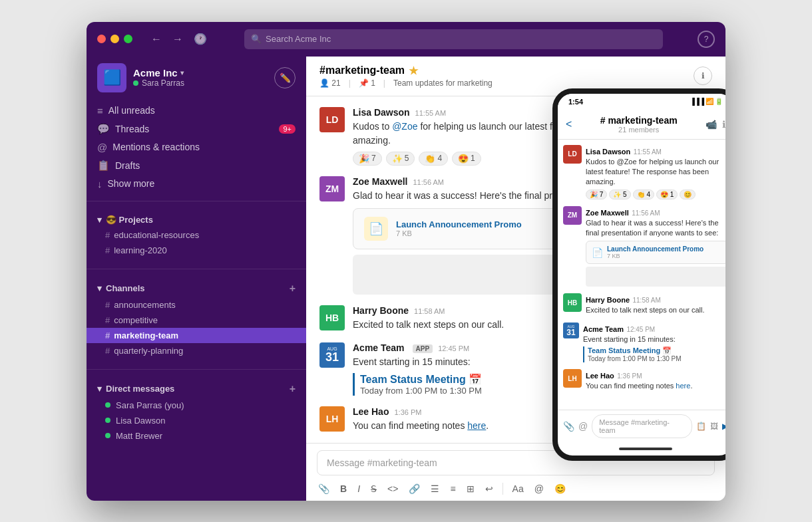  What do you see at coordinates (608, 152) in the screenshot?
I see `mobile-author: Lisa Dawson` at bounding box center [608, 152].